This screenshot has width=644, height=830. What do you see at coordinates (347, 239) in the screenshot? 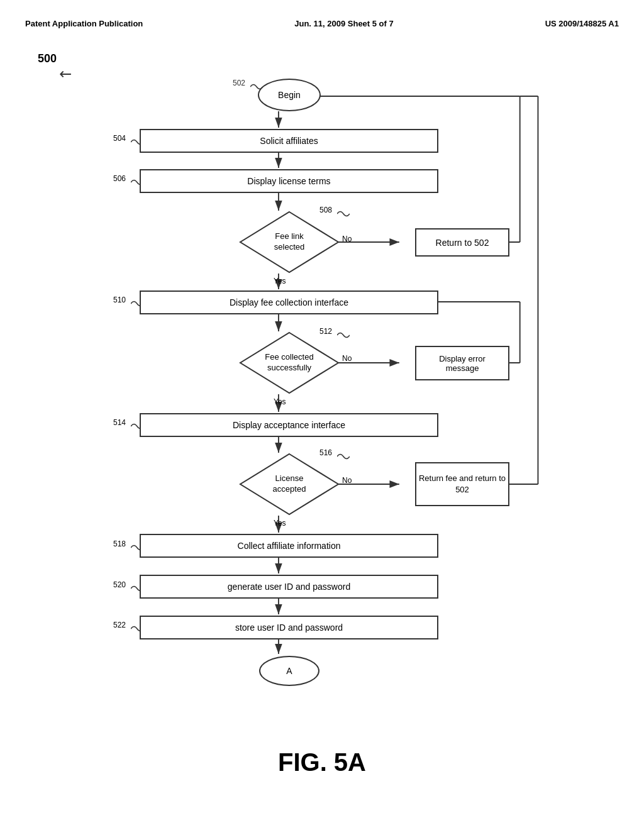
I see `fee-link-no-label: No` at bounding box center [347, 239].